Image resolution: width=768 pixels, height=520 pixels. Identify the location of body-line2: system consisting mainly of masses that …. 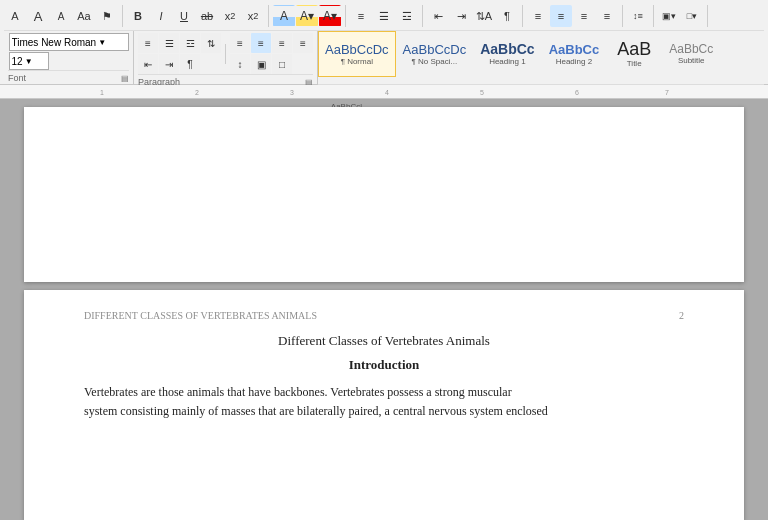
(384, 412).